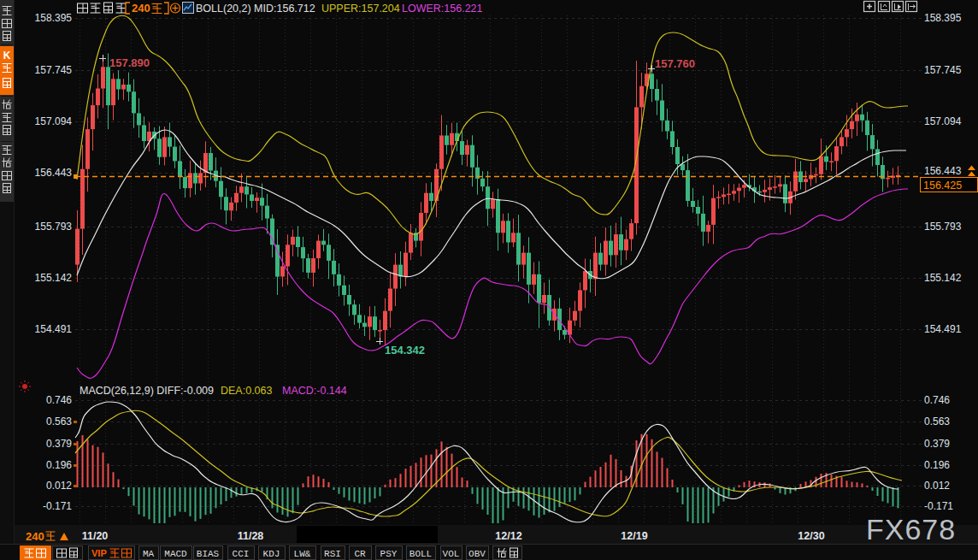 The height and width of the screenshot is (560, 978). I want to click on svg-text: VIP, so click(99, 553).